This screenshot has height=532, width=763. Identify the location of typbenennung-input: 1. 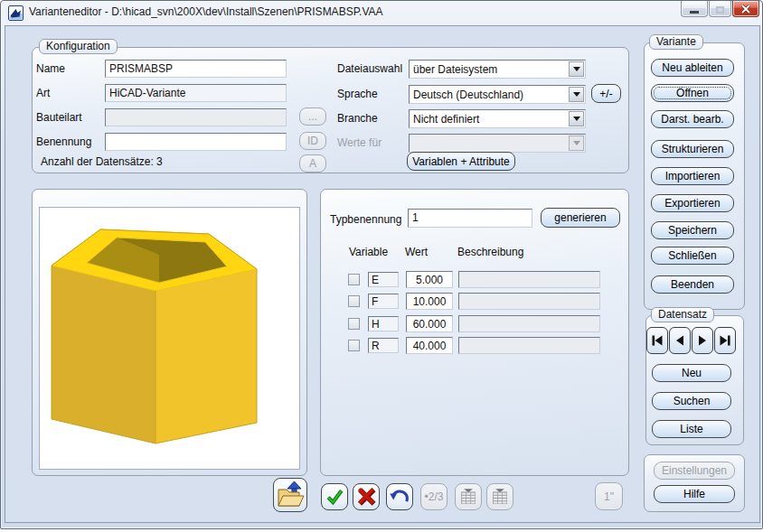
(470, 219).